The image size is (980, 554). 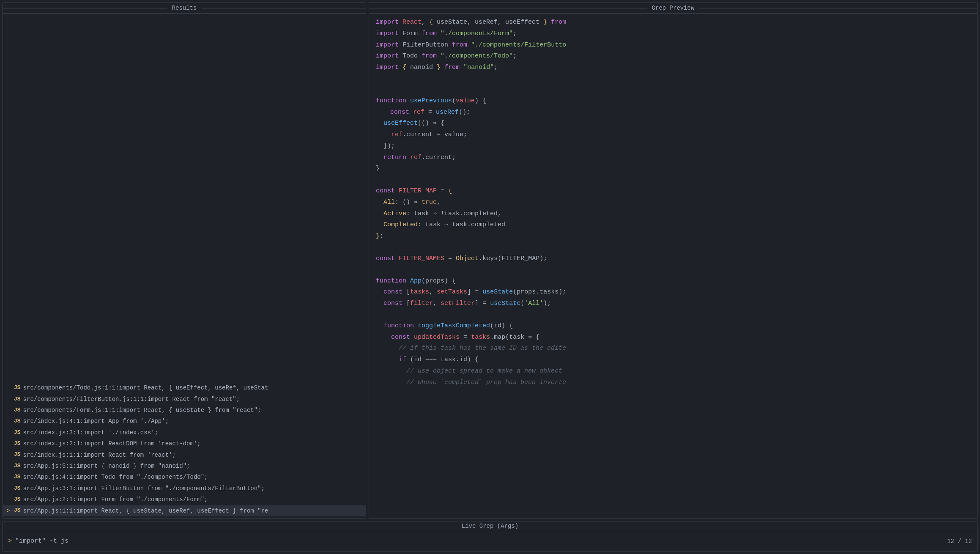 I want to click on code-line-18: const FILTER_NAMES = Object.keys(FILTER_…, so click(x=673, y=259).